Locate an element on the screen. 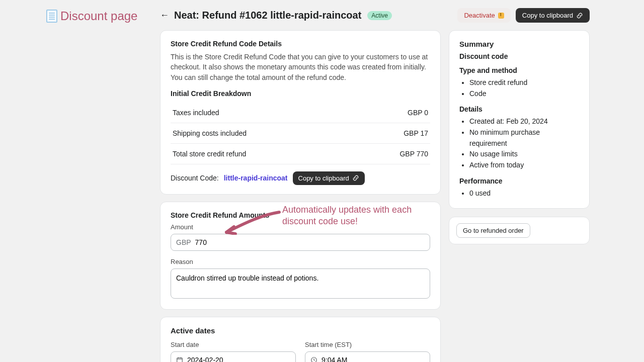 Image resolution: width=644 pixels, height=362 pixels. currency-prefix: GBP is located at coordinates (184, 242).